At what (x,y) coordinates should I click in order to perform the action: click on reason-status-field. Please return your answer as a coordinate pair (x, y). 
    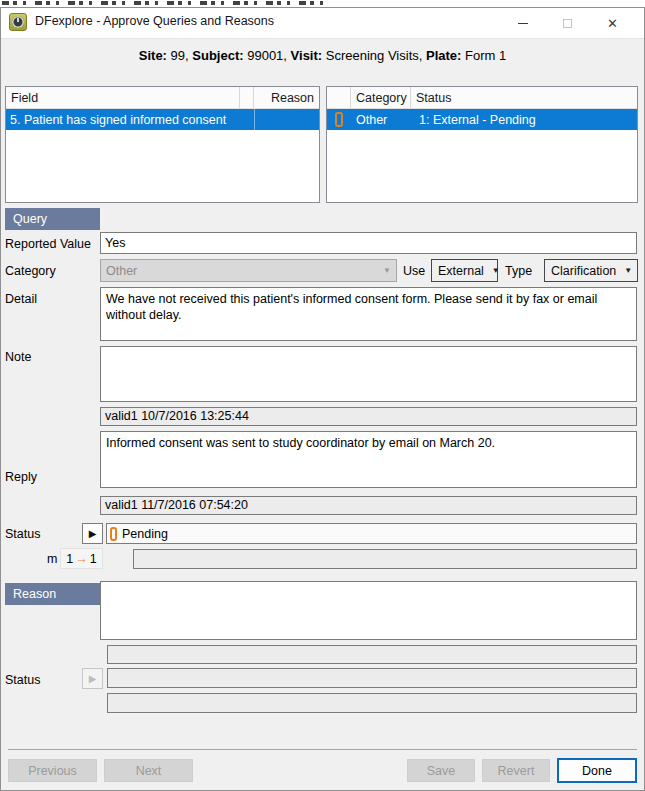
    Looking at the image, I should click on (372, 678).